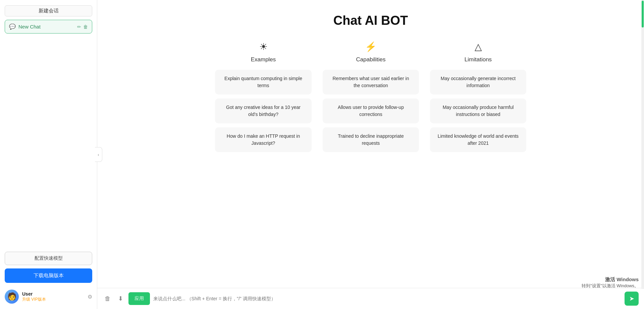 This screenshot has width=644, height=309. Describe the element at coordinates (371, 298) in the screenshot. I see `bottom-bar: 🗑 ⬇ 应用 ➤` at that location.